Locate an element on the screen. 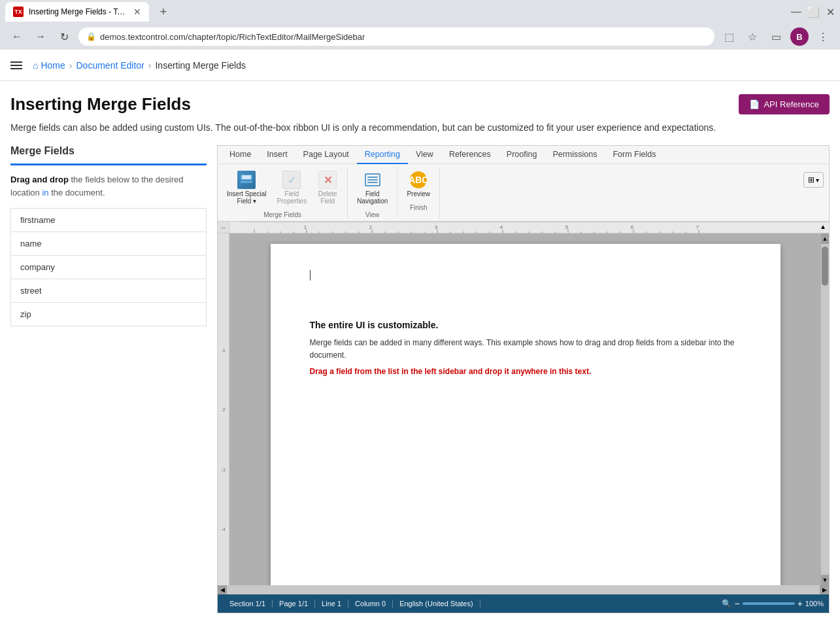  api-reference-button: 📄 API Reference is located at coordinates (784, 105).